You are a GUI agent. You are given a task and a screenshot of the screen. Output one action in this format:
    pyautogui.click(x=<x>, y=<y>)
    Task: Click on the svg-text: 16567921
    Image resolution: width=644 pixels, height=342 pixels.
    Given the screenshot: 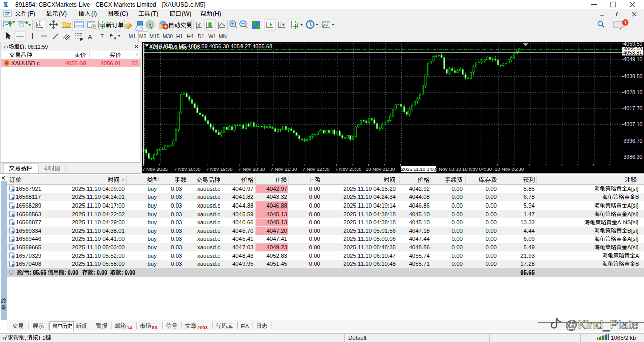 What is the action you would take?
    pyautogui.click(x=28, y=189)
    